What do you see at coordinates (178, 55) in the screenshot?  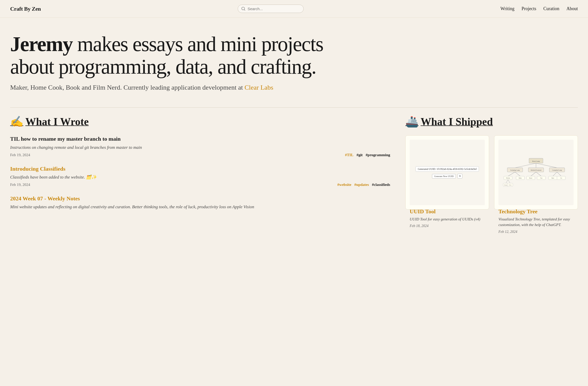 I see `hero-title: Jeremy makes essays and mini projects ab…` at bounding box center [178, 55].